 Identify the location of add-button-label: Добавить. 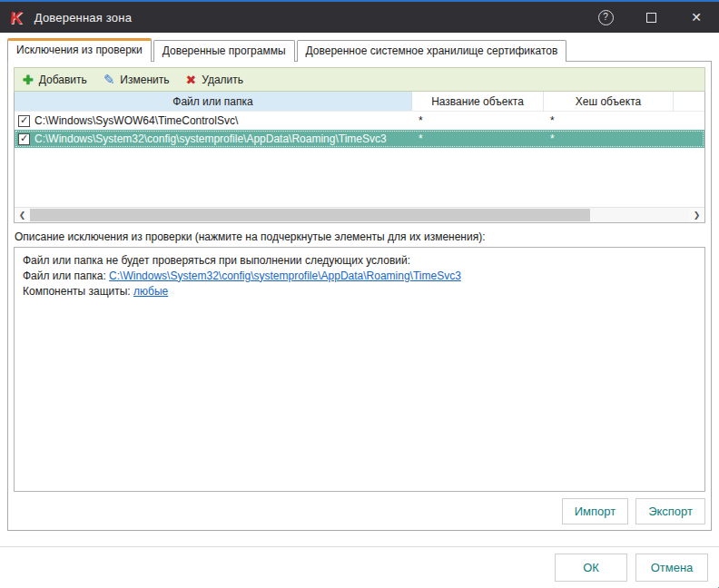
(64, 80).